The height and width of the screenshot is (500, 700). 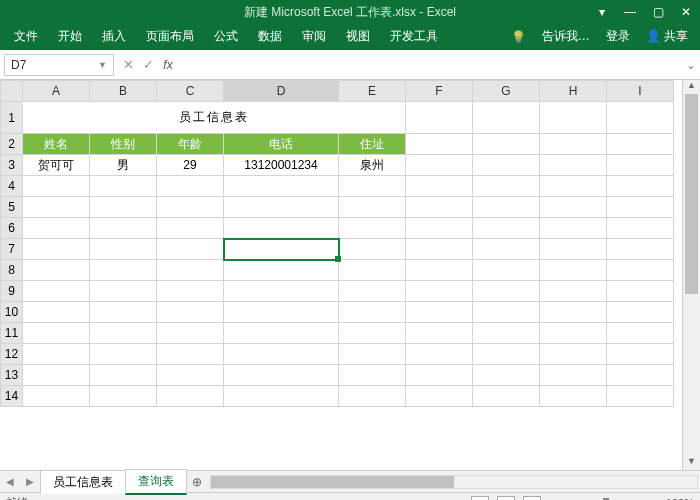 What do you see at coordinates (12, 292) in the screenshot?
I see `row-header: 9` at bounding box center [12, 292].